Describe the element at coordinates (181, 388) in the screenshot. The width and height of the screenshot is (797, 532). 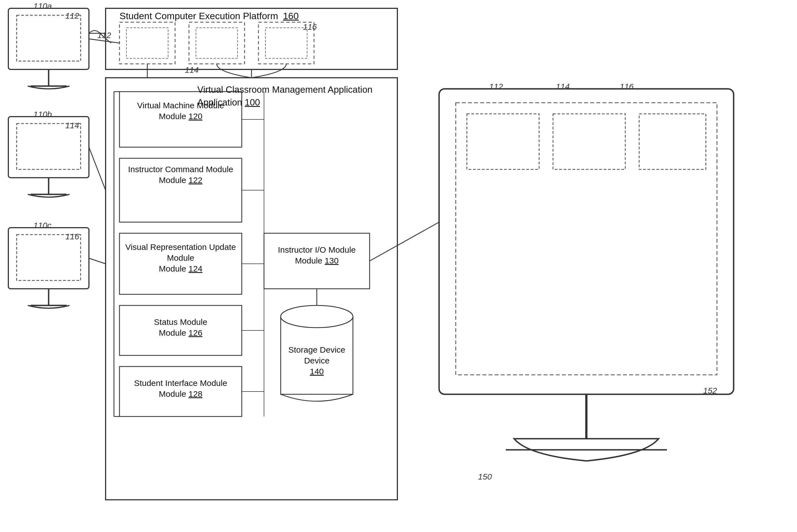
I see `student-interface-label: Student Interface Module Module 128` at that location.